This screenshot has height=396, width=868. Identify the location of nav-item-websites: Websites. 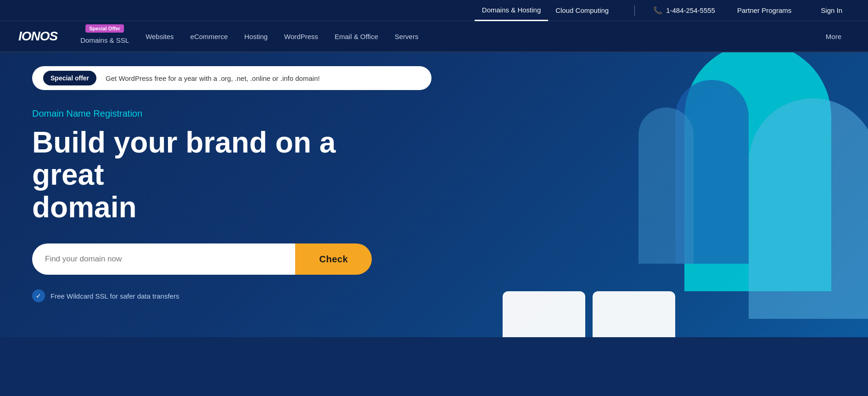
(160, 36).